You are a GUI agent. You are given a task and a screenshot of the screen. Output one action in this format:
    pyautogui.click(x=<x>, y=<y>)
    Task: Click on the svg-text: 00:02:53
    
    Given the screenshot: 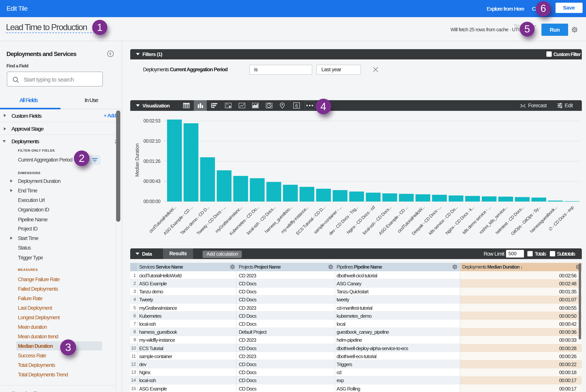 What is the action you would take?
    pyautogui.click(x=152, y=121)
    